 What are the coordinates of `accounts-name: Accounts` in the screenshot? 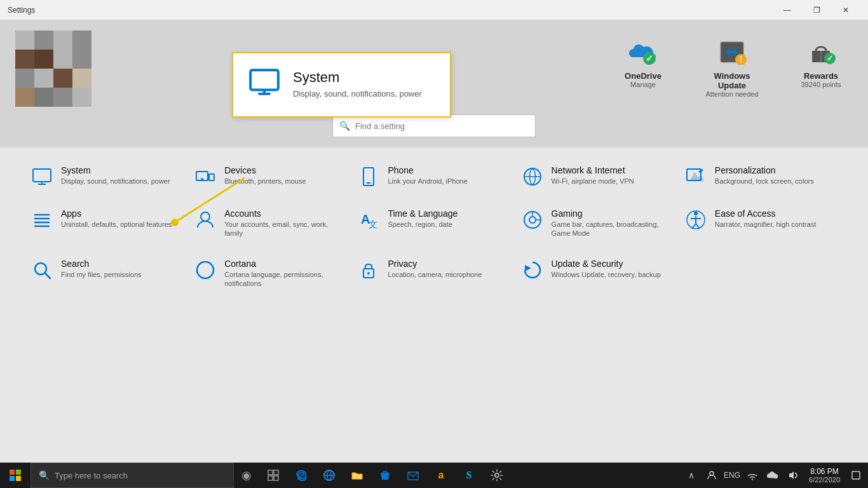 It's located at (286, 214).